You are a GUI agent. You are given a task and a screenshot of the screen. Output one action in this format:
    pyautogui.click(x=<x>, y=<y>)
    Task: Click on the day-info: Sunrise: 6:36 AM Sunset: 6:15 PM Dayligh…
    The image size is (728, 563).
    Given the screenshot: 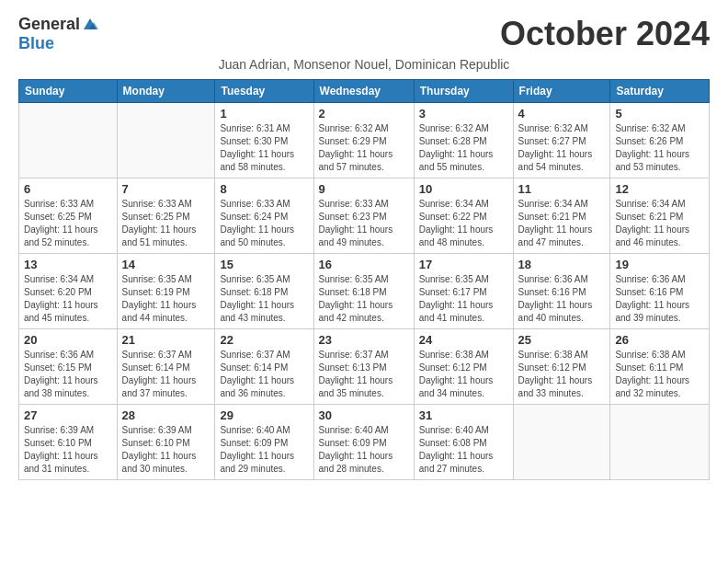 What is the action you would take?
    pyautogui.click(x=68, y=374)
    